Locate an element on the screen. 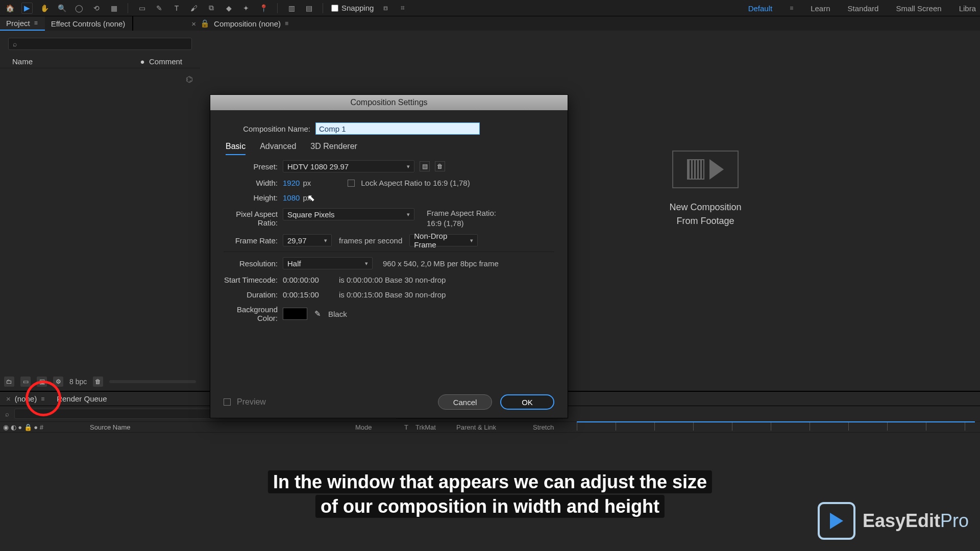 This screenshot has width=980, height=551. snapping-toggle: Snapping is located at coordinates (352, 8).